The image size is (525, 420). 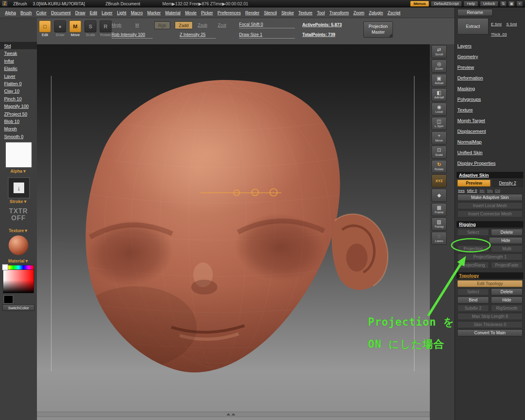 What do you see at coordinates (507, 308) in the screenshot?
I see `rigsmooth-button: RigSmooth` at bounding box center [507, 308].